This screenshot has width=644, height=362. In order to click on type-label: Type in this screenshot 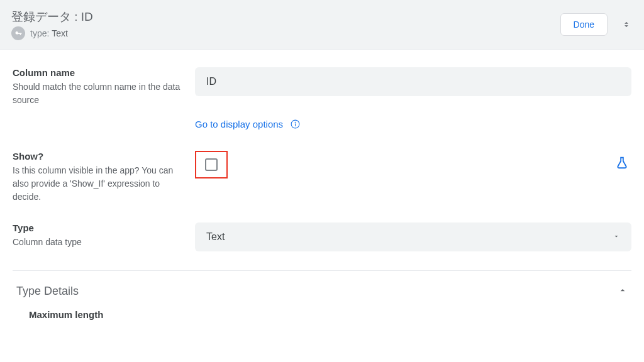, I will do `click(97, 228)`.